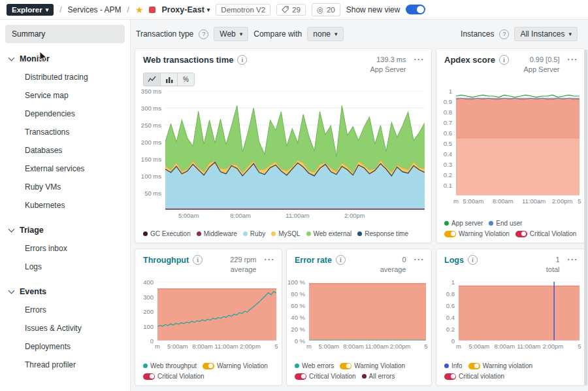 The width and height of the screenshot is (588, 391). What do you see at coordinates (167, 234) in the screenshot?
I see `legend-item-gc-execution: GC Execution` at bounding box center [167, 234].